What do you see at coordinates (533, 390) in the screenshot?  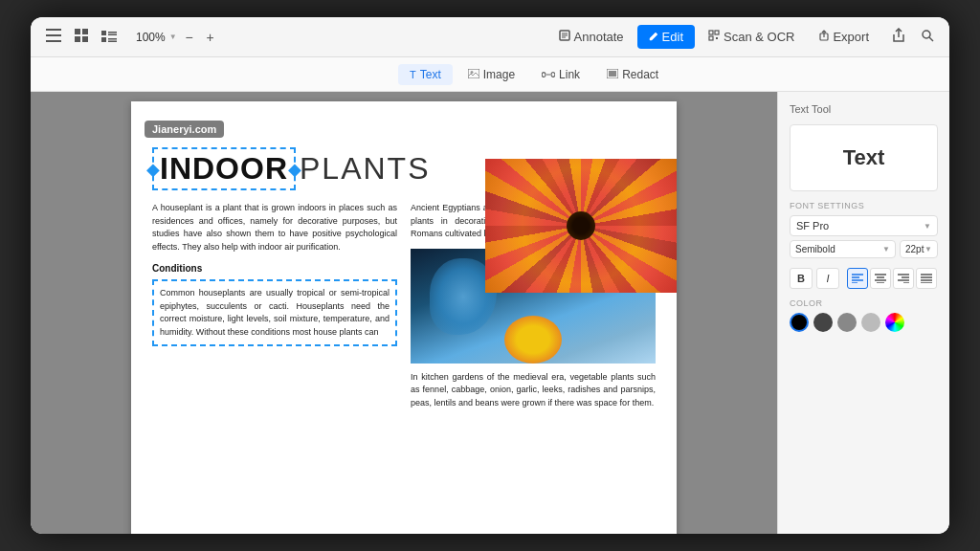 I see `body-text-right-2: In kitchen gardens of the medieval era, …` at bounding box center [533, 390].